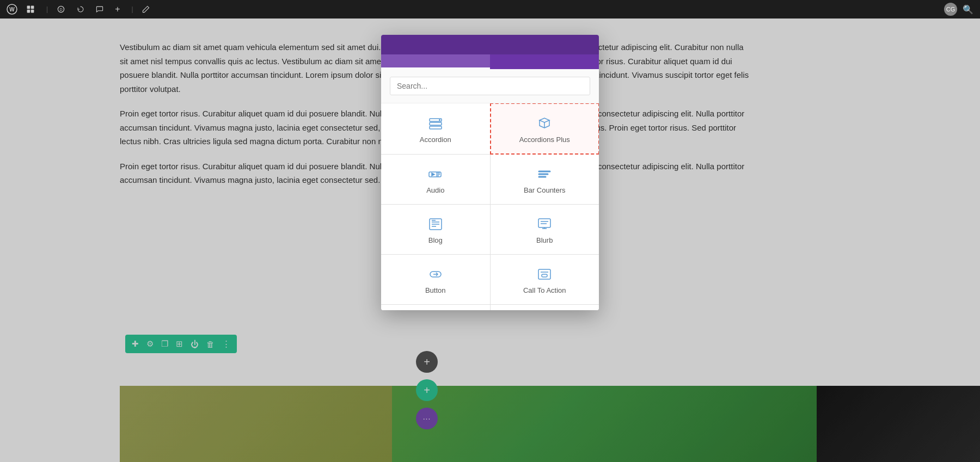 The width and height of the screenshot is (980, 462). What do you see at coordinates (545, 230) in the screenshot?
I see `module-item-blurb: Blurb` at bounding box center [545, 230].